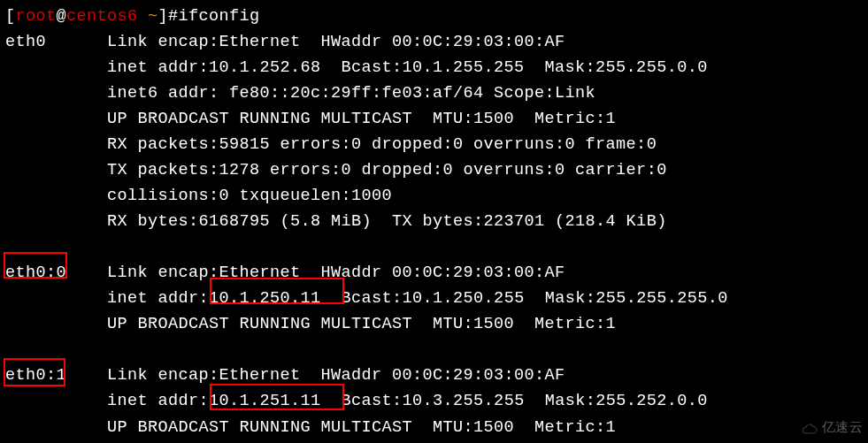  I want to click on eth0-0-ip: 10.1.250.11, so click(265, 299).